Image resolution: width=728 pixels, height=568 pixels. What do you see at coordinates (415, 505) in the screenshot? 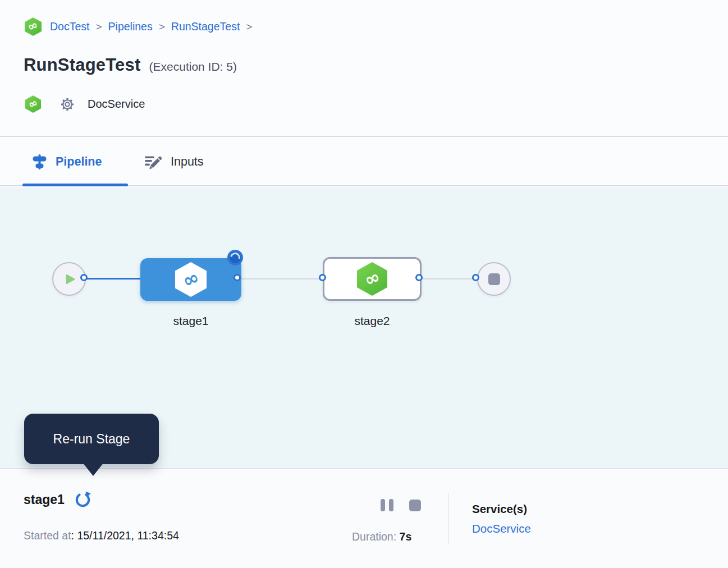
I see `abort-button` at bounding box center [415, 505].